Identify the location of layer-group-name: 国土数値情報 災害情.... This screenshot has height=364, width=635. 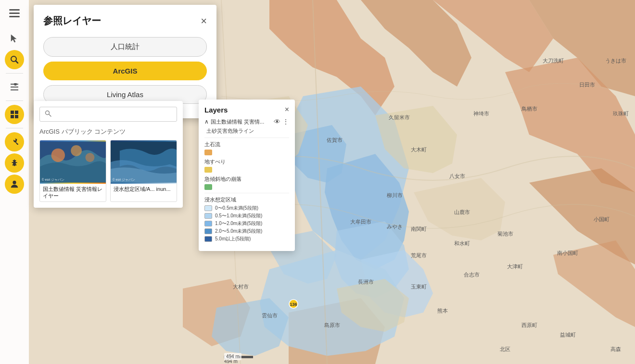
(241, 122).